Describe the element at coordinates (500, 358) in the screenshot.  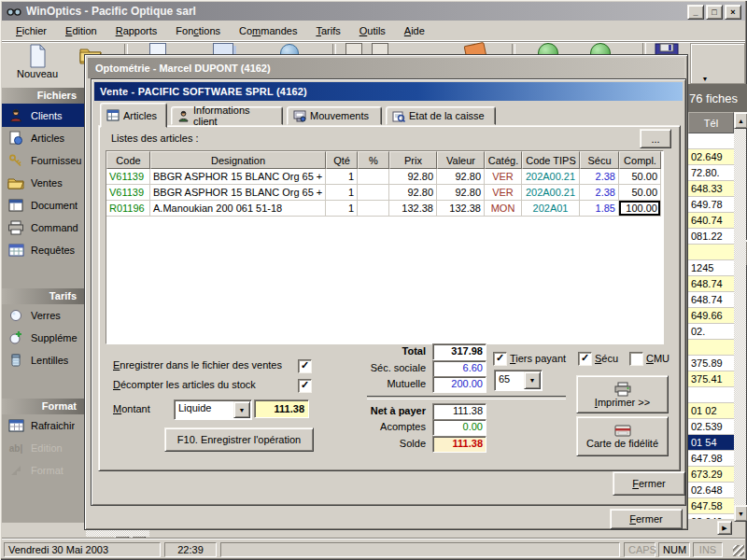
I see `tiers-payant-checkbox: ✓` at that location.